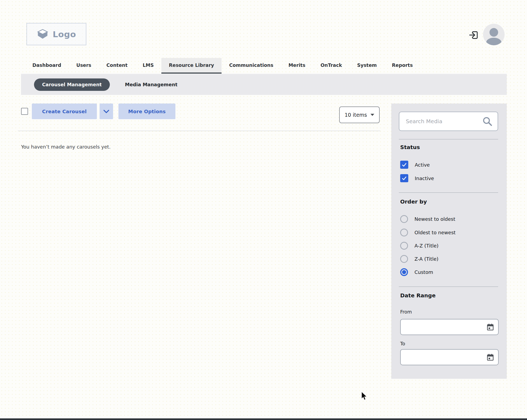 This screenshot has width=527, height=420. I want to click on date-from-label: From, so click(406, 312).